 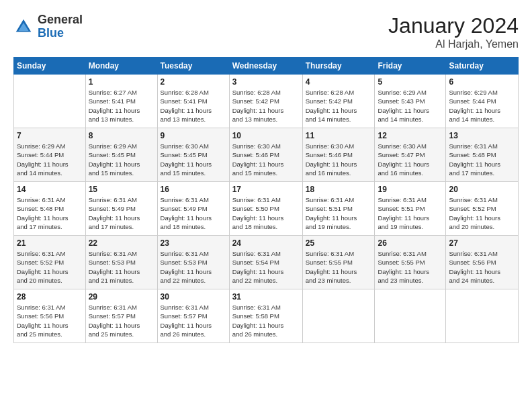 What do you see at coordinates (482, 66) in the screenshot?
I see `col-saturday: Saturday` at bounding box center [482, 66].